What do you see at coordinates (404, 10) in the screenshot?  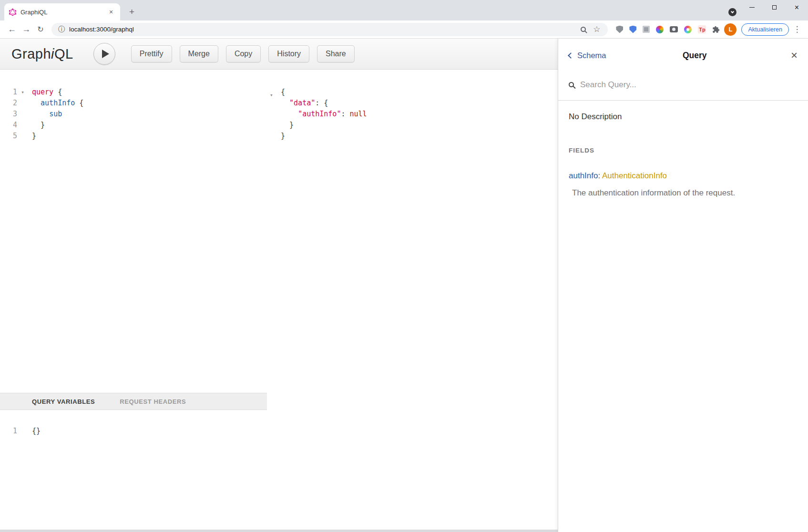 I see `browser-tab-strip: GraphiQL × + ×` at bounding box center [404, 10].